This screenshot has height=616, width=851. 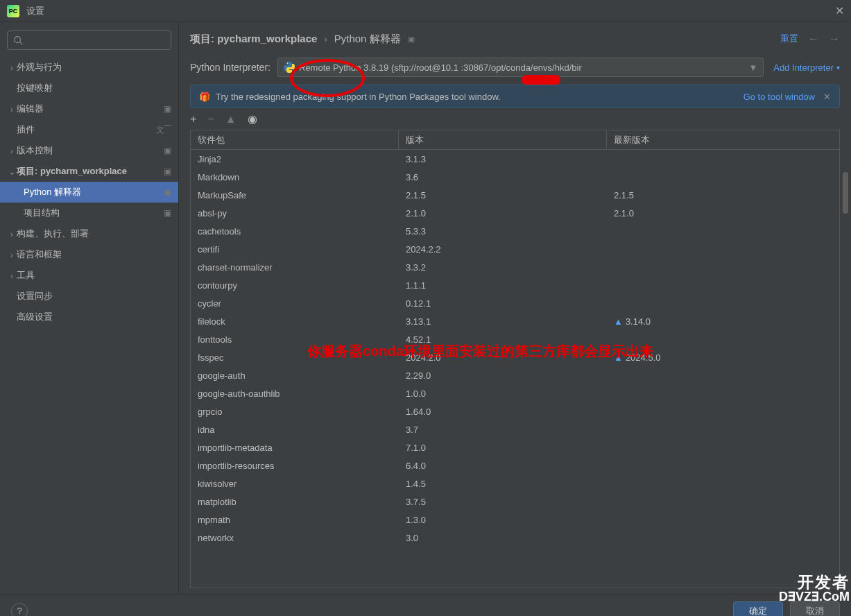 I want to click on pkg-name: absl-py, so click(x=295, y=214).